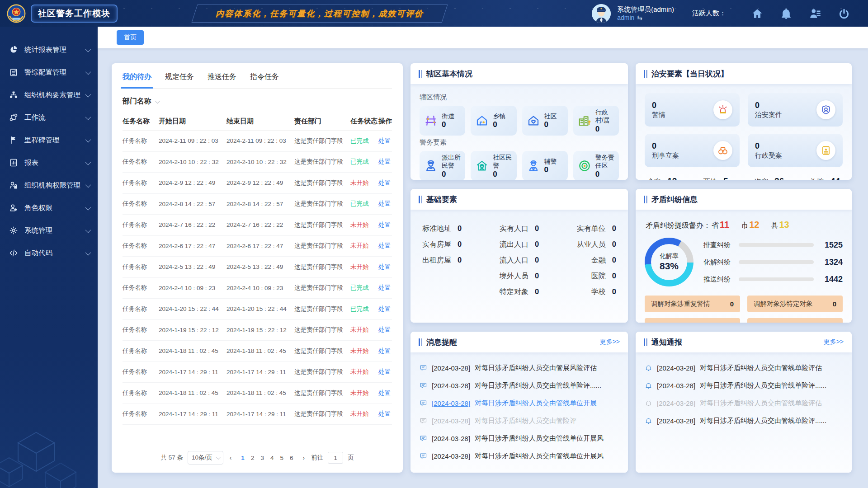 The height and width of the screenshot is (488, 868). Describe the element at coordinates (231, 458) in the screenshot. I see `prev-page-button: ‹` at that location.